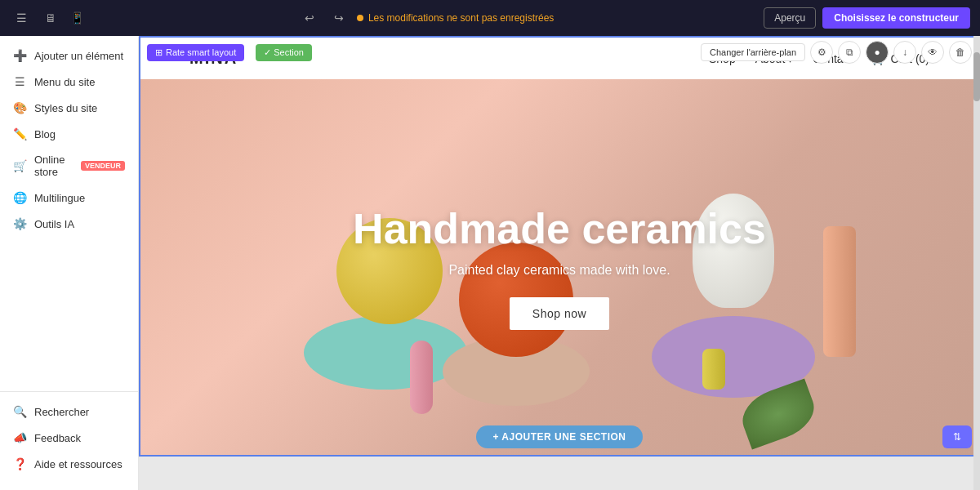 The image size is (980, 490). Describe the element at coordinates (310, 18) in the screenshot. I see `undo-button: ↩` at that location.